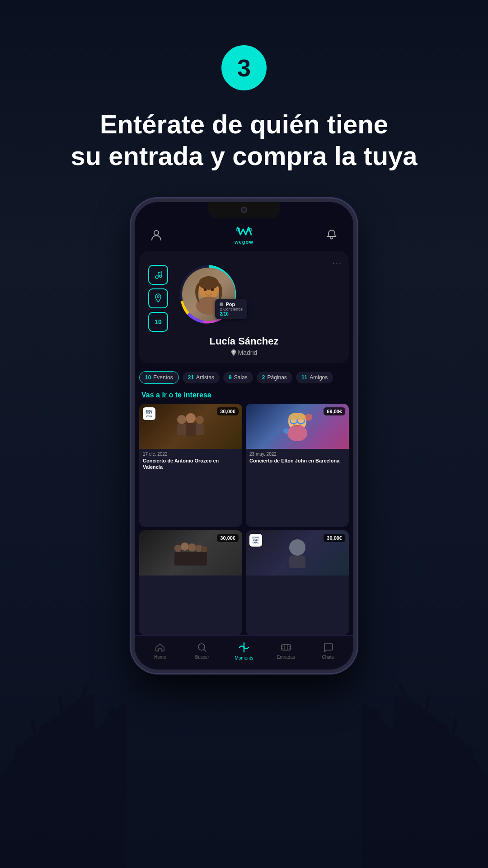  What do you see at coordinates (244, 235) in the screenshot?
I see `wegow-logo: wegow` at bounding box center [244, 235].